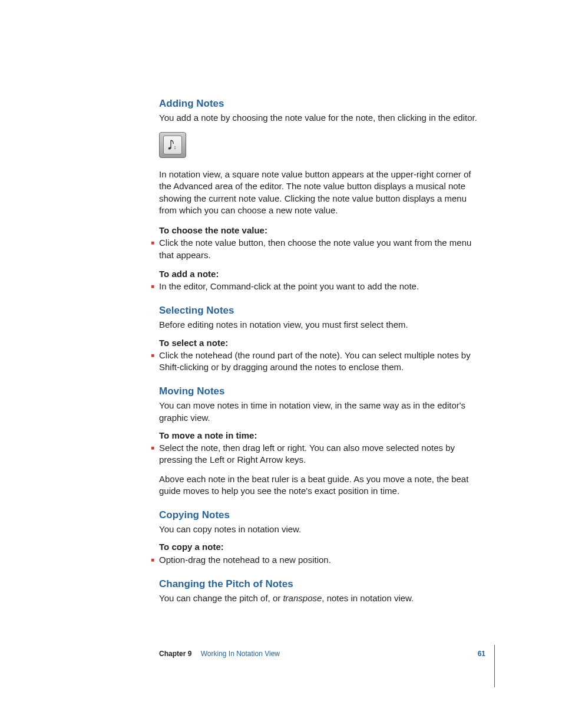  Describe the element at coordinates (322, 529) in the screenshot. I see `body-text: You can copy notes in notation view.` at that location.